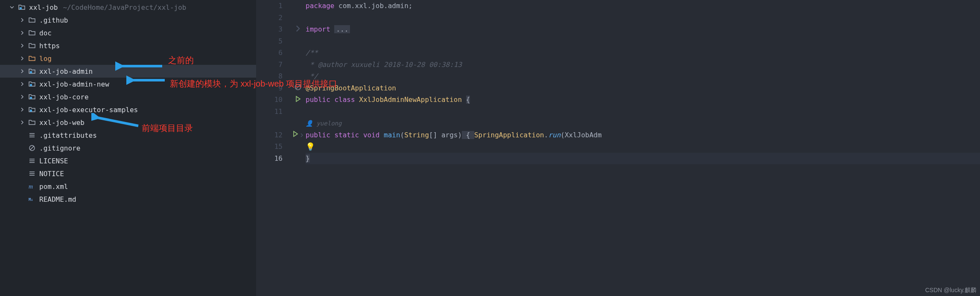 This screenshot has width=980, height=296. I want to click on file-label: pom.xml, so click(54, 187).